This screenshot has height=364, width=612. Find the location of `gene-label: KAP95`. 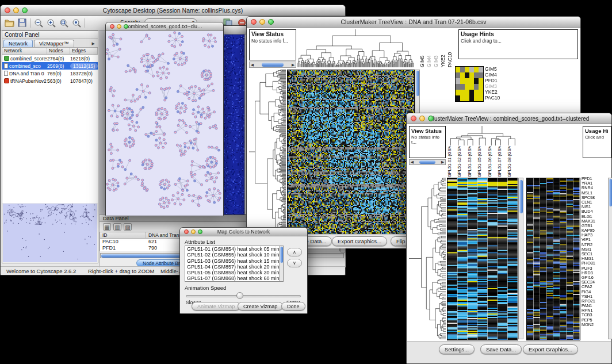

gene-label: KAP95 is located at coordinates (594, 231).